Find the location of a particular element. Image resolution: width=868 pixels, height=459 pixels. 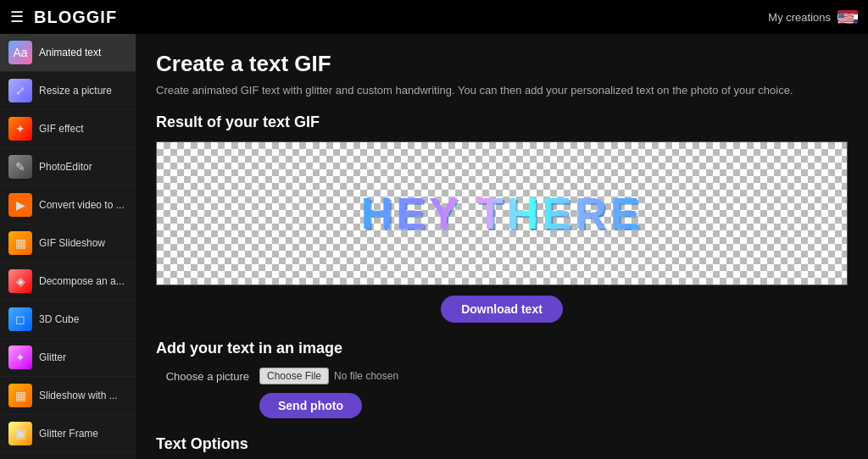

add-image-title: Add your text in an image is located at coordinates (502, 349).